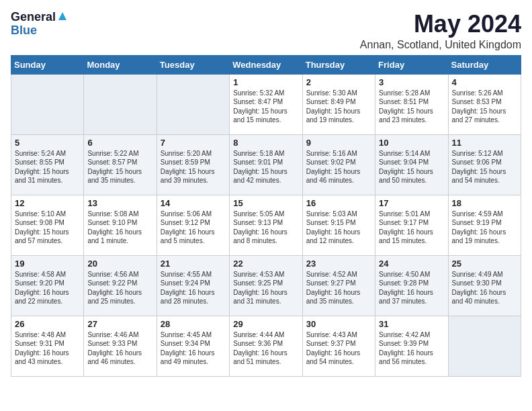 This screenshot has width=532, height=411. Describe the element at coordinates (193, 263) in the screenshot. I see `day-number: 21` at that location.